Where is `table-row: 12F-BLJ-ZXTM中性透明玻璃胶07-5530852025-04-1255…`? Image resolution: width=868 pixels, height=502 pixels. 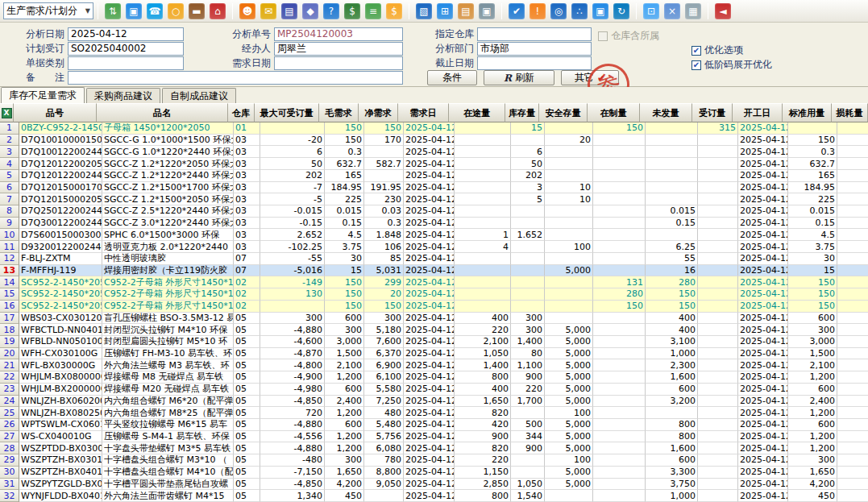
table-row: 12F-BLJ-ZXTM中性透明玻璃胶07-5530852025-04-1255… is located at coordinates (434, 259).